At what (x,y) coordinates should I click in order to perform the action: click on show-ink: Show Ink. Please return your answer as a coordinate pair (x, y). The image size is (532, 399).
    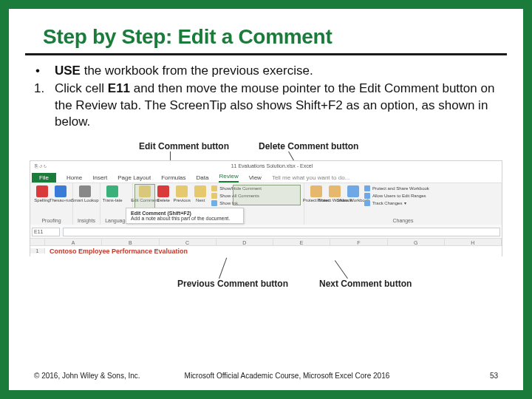
    Looking at the image, I should click on (236, 203).